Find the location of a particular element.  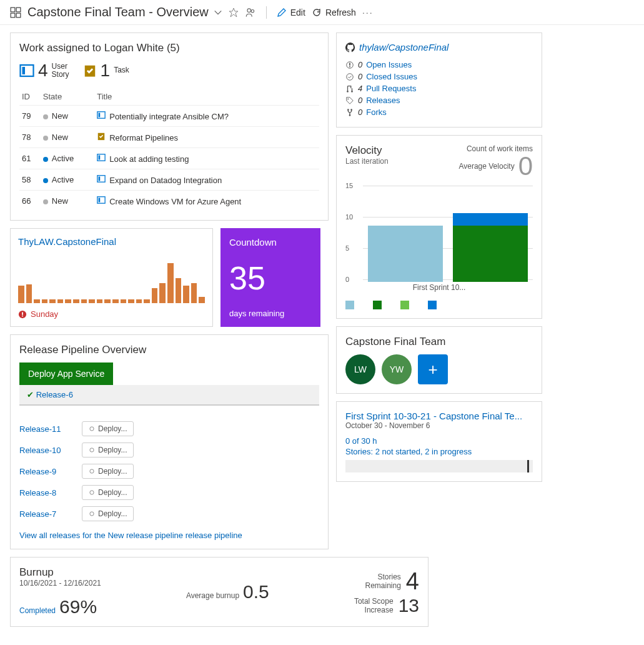

avatar: LW is located at coordinates (360, 369).